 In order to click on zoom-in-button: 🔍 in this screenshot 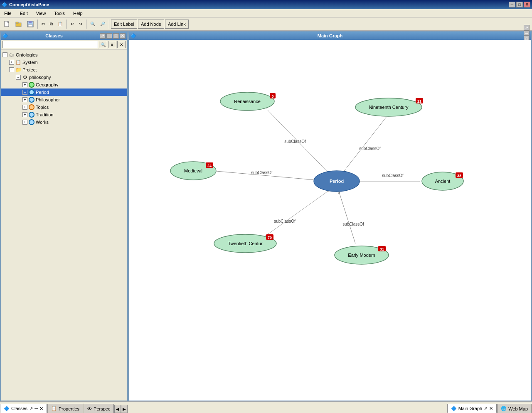, I will do `click(93, 24)`.